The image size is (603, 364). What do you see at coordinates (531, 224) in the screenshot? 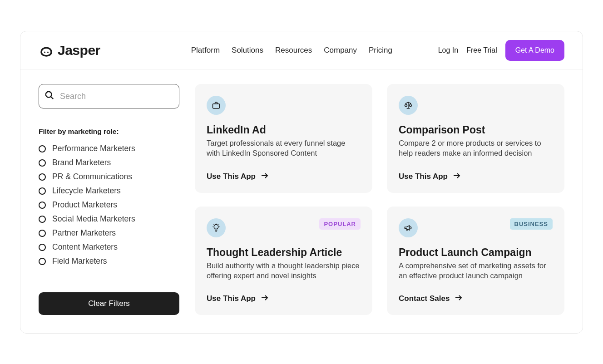
I see `business-badge: BUSINESS` at bounding box center [531, 224].